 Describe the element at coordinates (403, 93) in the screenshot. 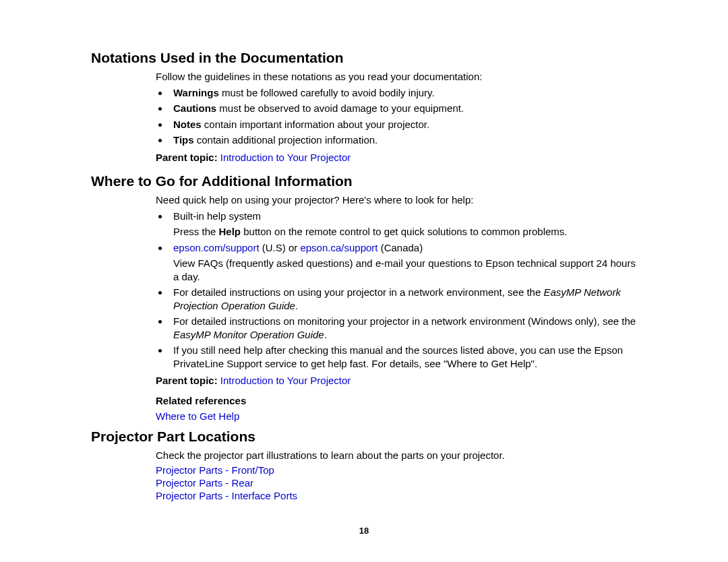

I see `bullet-warnings: Warnings must be followed carefully to a…` at that location.